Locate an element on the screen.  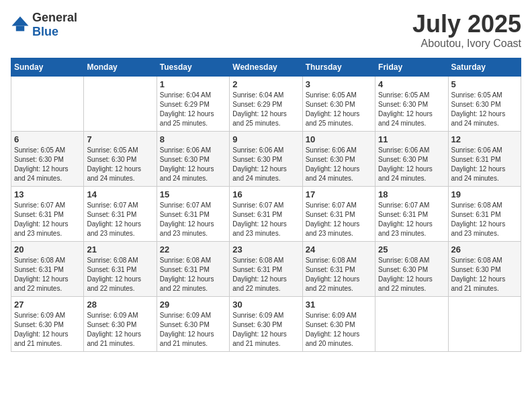
day-number: 23 is located at coordinates (266, 250).